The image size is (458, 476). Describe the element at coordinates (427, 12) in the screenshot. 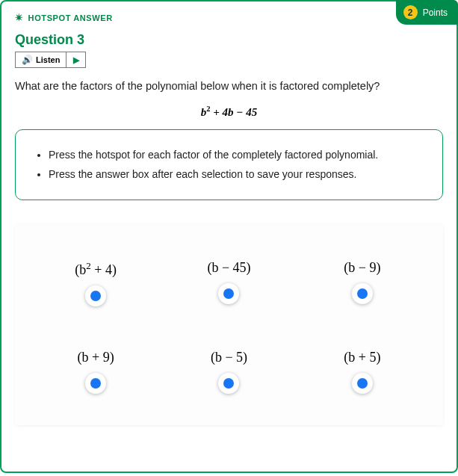

I see `points-badge: 2 Points` at that location.